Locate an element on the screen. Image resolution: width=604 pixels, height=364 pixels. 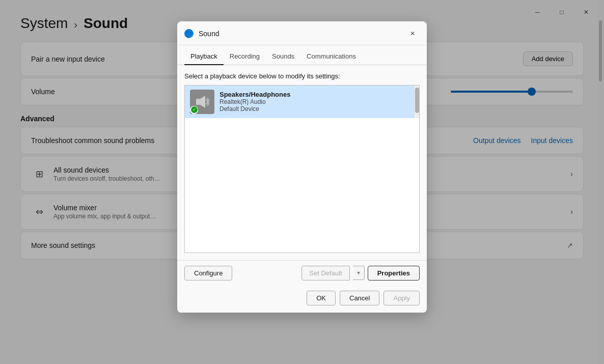
cancel-button: Cancel is located at coordinates (360, 298).